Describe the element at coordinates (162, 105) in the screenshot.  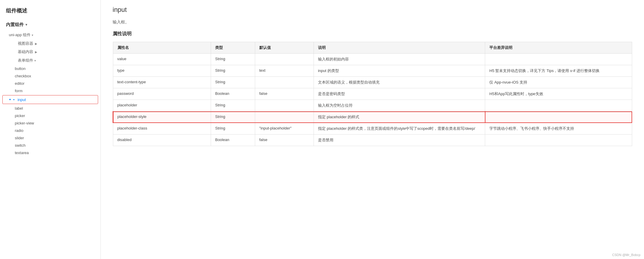
I see `td-name: placeholder` at that location.